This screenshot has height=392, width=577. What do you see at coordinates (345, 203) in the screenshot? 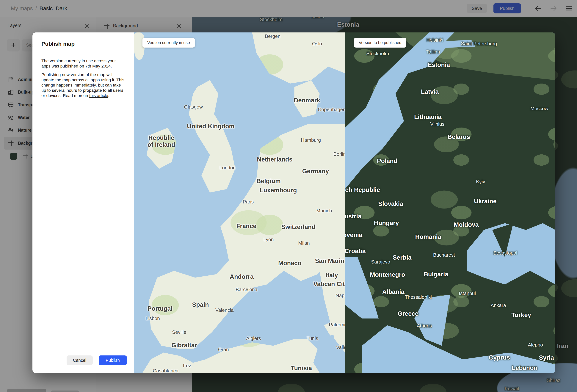
I see `comparison-split-divider` at bounding box center [345, 203].